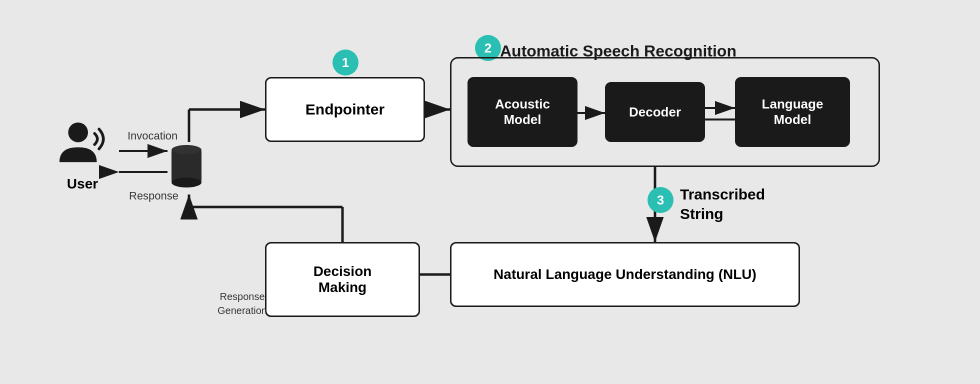  I want to click on user-icon, so click(82, 144).